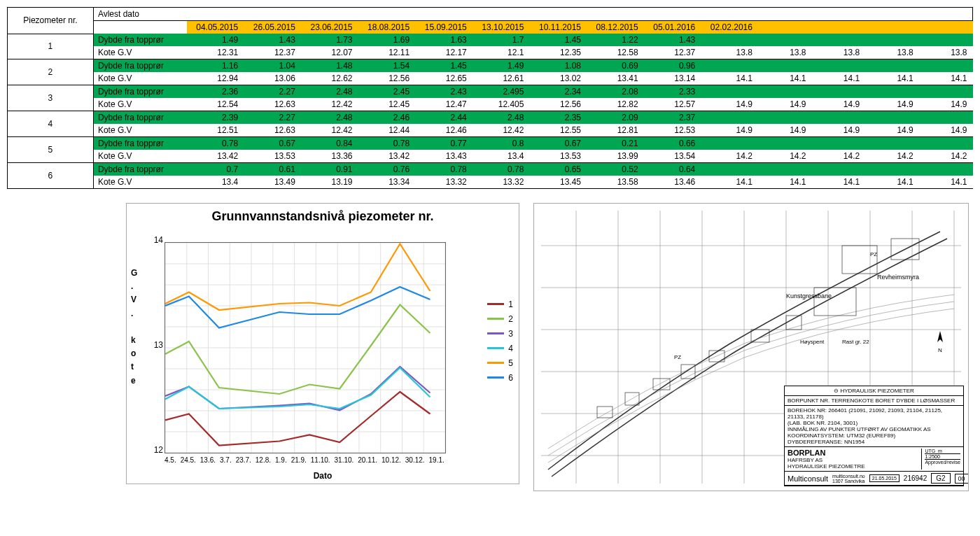 This screenshot has width=980, height=536. Describe the element at coordinates (940, 341) in the screenshot. I see `compass-icon: N` at that location.